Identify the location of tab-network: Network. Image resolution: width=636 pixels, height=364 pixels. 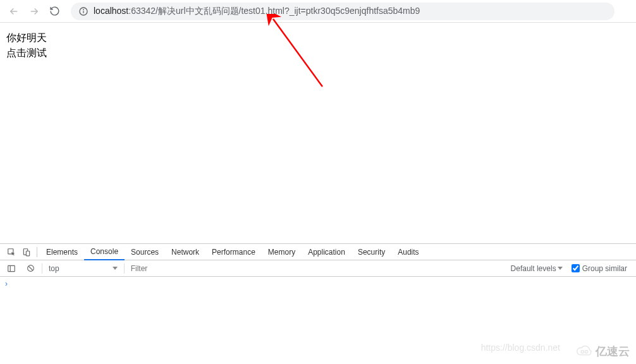
(185, 252).